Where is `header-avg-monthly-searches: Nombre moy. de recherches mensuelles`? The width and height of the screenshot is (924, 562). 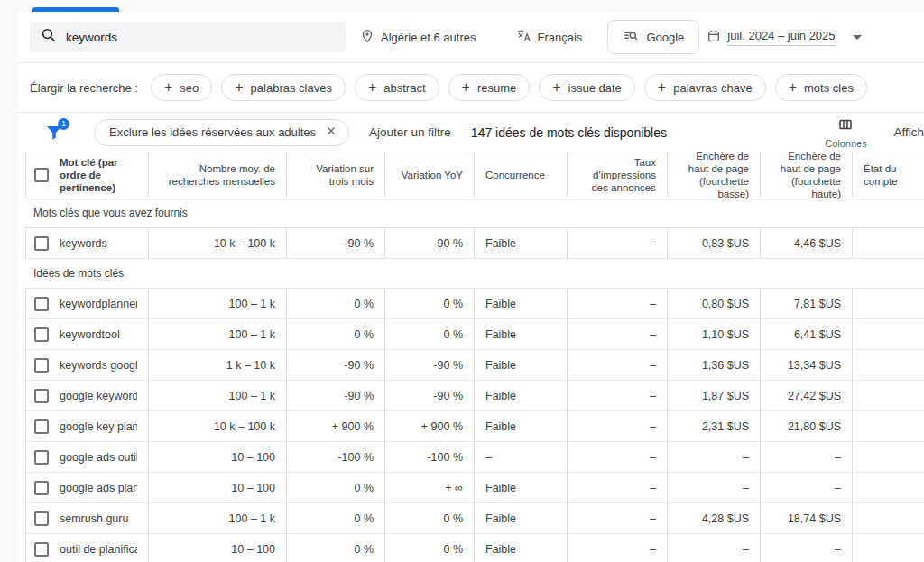
header-avg-monthly-searches: Nombre moy. de recherches mensuelles is located at coordinates (218, 175).